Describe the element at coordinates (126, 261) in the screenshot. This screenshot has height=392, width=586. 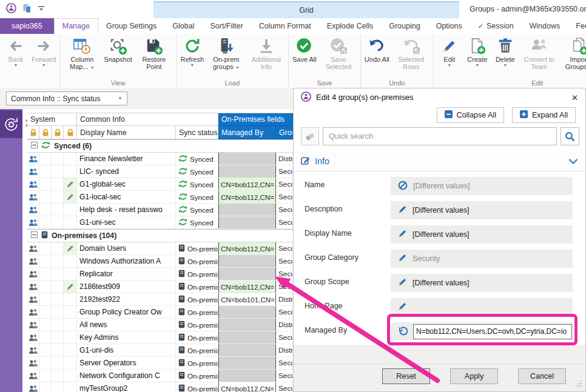
I see `display-name-cell: Windows Authorization A` at that location.